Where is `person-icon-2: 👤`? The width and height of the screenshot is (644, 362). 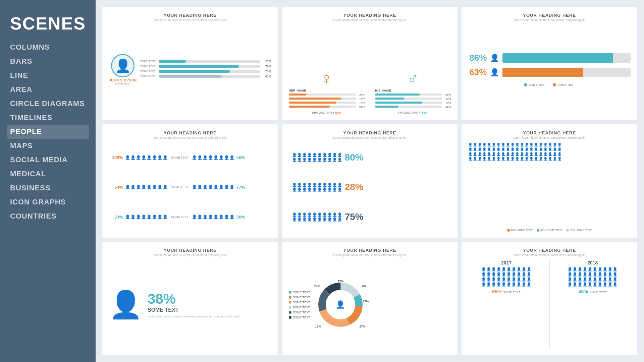
person-icon-2: 👤 is located at coordinates (494, 72).